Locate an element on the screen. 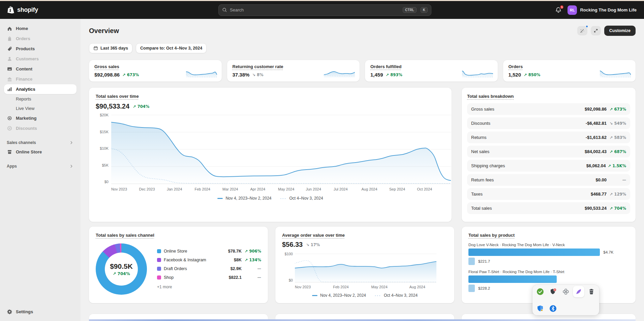 The width and height of the screenshot is (644, 321). sidebar-item-label: Discounts is located at coordinates (26, 128).